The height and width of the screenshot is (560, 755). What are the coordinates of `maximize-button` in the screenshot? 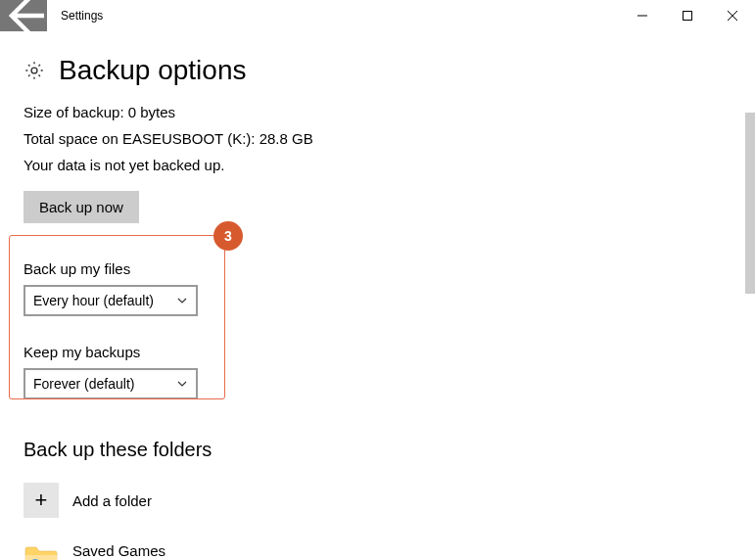 It's located at (687, 16).